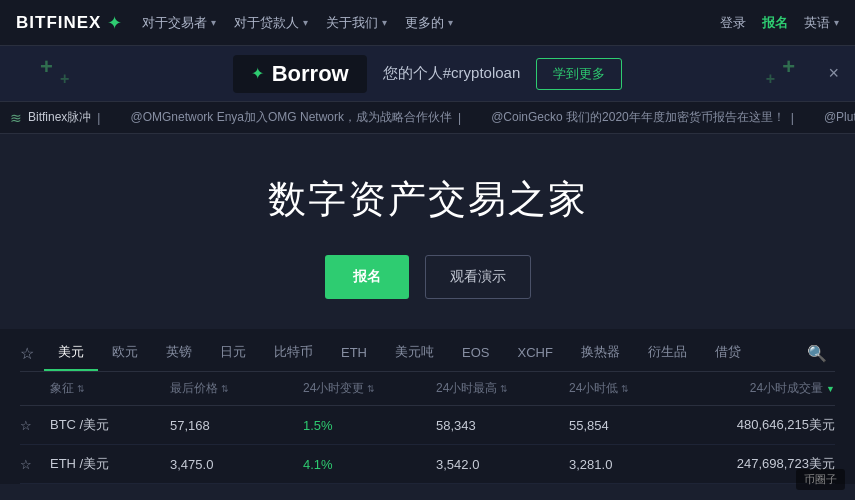 Image resolution: width=855 pixels, height=500 pixels. I want to click on row-high-btc: 58,343, so click(502, 426).